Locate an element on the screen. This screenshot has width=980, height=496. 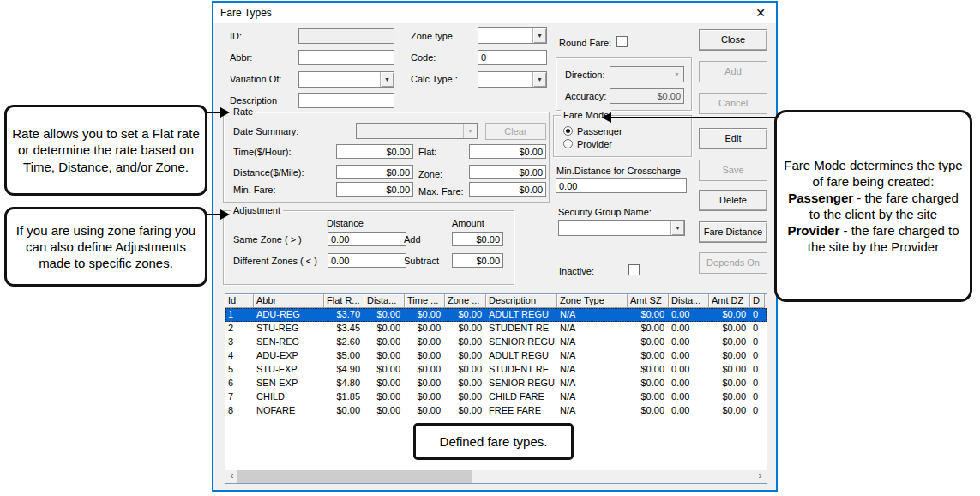
table-cell: NOFARE is located at coordinates (289, 411).